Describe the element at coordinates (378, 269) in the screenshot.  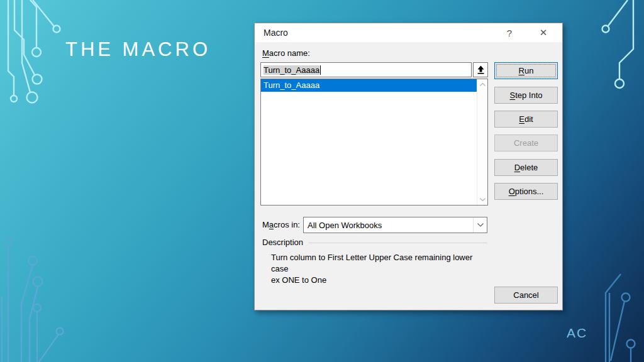
I see `description-text: Turn column to First Letter Upper Case r…` at that location.